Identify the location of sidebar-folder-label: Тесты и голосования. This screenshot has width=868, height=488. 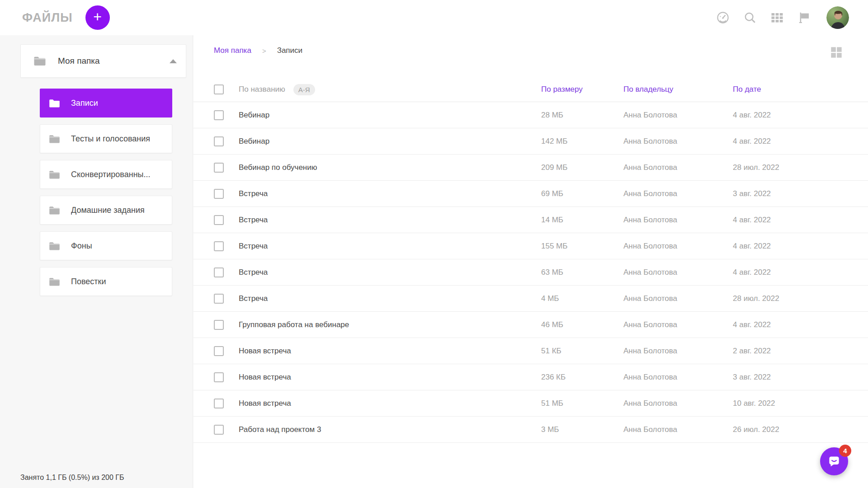
(110, 139).